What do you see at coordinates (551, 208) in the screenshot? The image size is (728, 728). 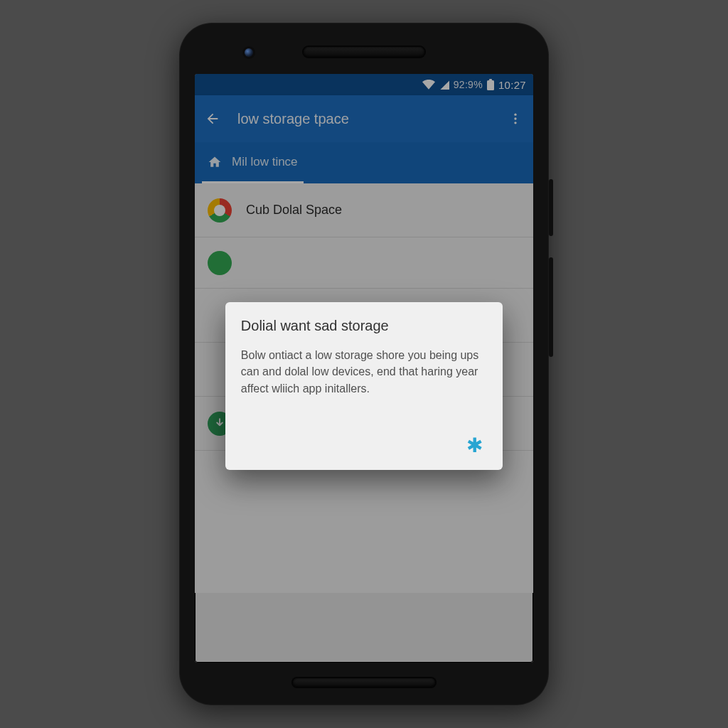 I see `power-button` at bounding box center [551, 208].